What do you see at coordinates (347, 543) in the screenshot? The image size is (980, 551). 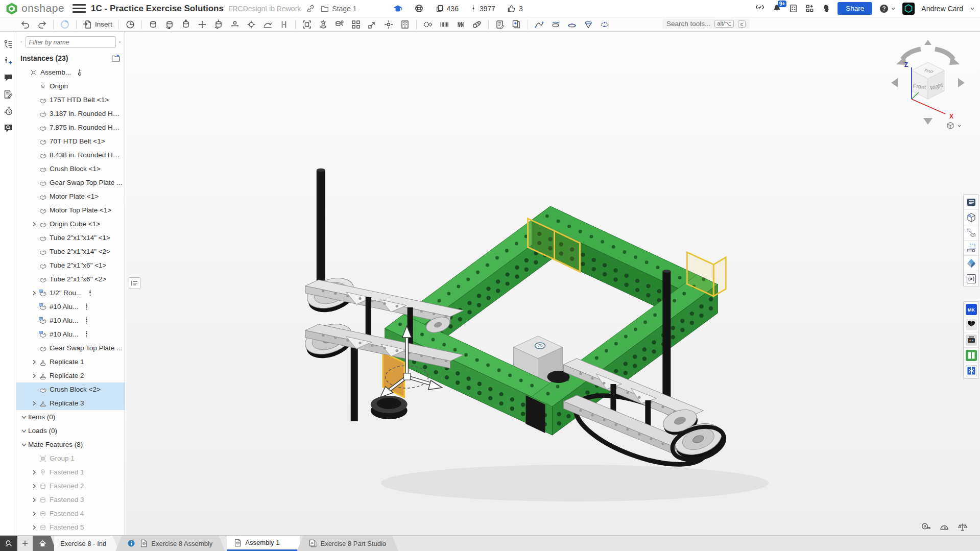 I see `document-tab-exercise-8-part-studio: Exercise 8 Part Studio` at bounding box center [347, 543].